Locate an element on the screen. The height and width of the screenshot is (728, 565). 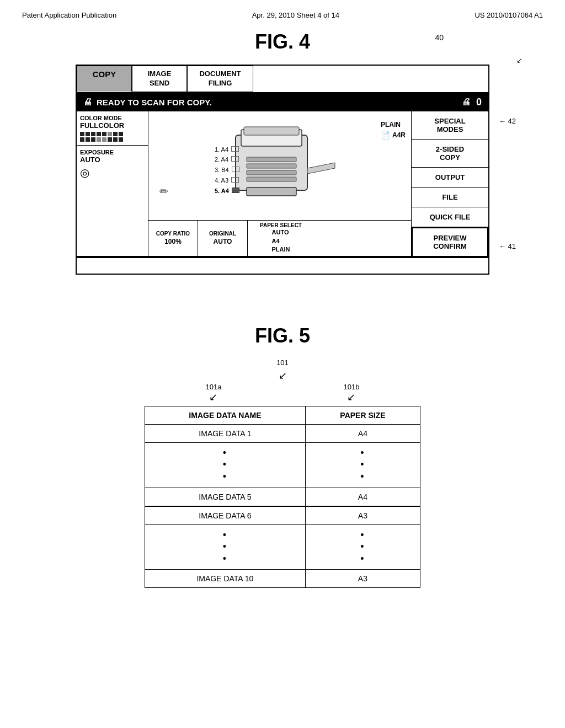
tray-list: 1. A4 2. A4 3. B4 4. A3 5. A4 is located at coordinates (227, 170).